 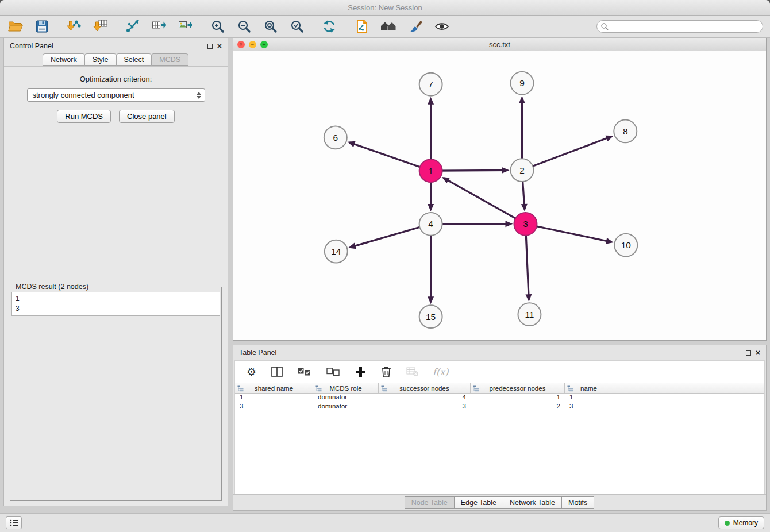 I want to click on graph-node-4: 4, so click(x=431, y=224).